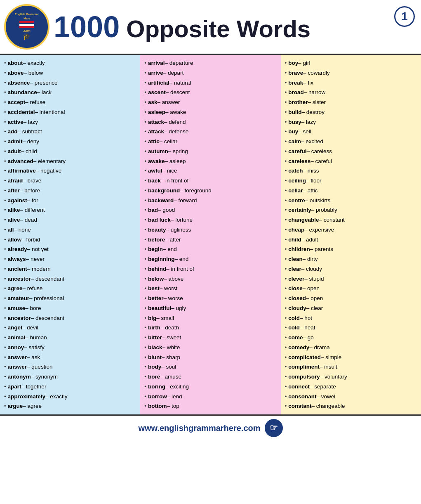 Image resolution: width=421 pixels, height=504 pixels. What do you see at coordinates (176, 112) in the screenshot?
I see `word-regular: – awake` at bounding box center [176, 112].